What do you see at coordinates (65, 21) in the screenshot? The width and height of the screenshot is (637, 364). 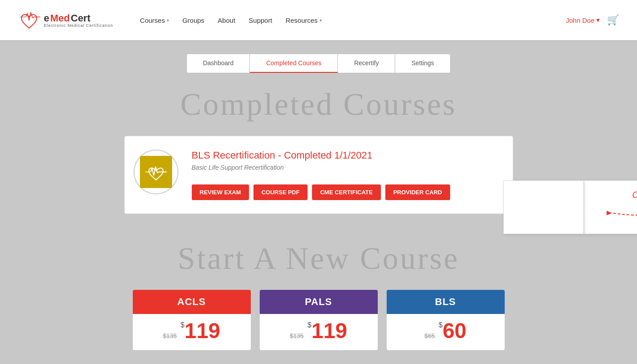 I see `logo: e Med Cert Electronic Medical Certificat…` at bounding box center [65, 21].